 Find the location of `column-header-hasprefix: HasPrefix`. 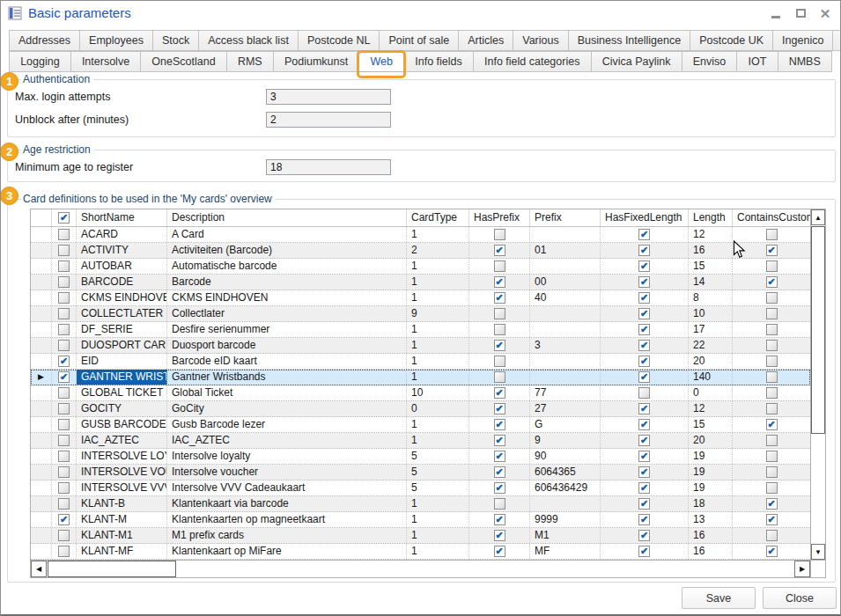

column-header-hasprefix: HasPrefix is located at coordinates (500, 218).